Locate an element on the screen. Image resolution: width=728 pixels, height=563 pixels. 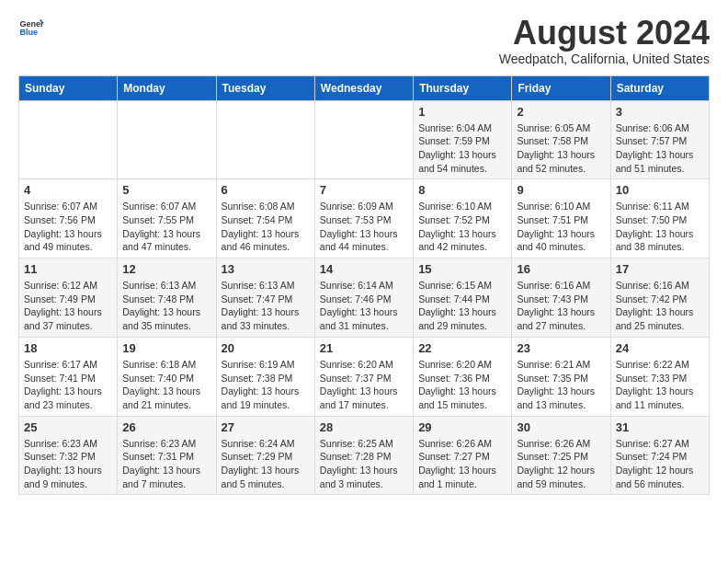
header-monday: Monday is located at coordinates (167, 88).